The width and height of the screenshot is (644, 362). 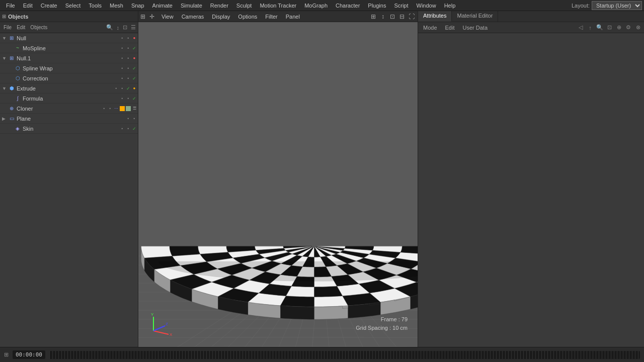 I want to click on cloner-ctrl5-green, so click(x=128, y=109).